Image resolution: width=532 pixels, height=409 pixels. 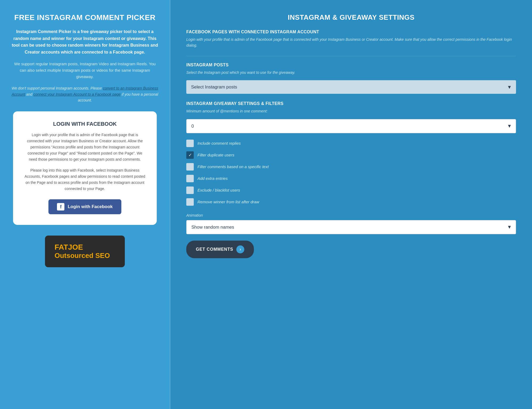 I want to click on instagram-posts-dropdown-wrapper: Select Instagram posts ▼, so click(x=351, y=87).